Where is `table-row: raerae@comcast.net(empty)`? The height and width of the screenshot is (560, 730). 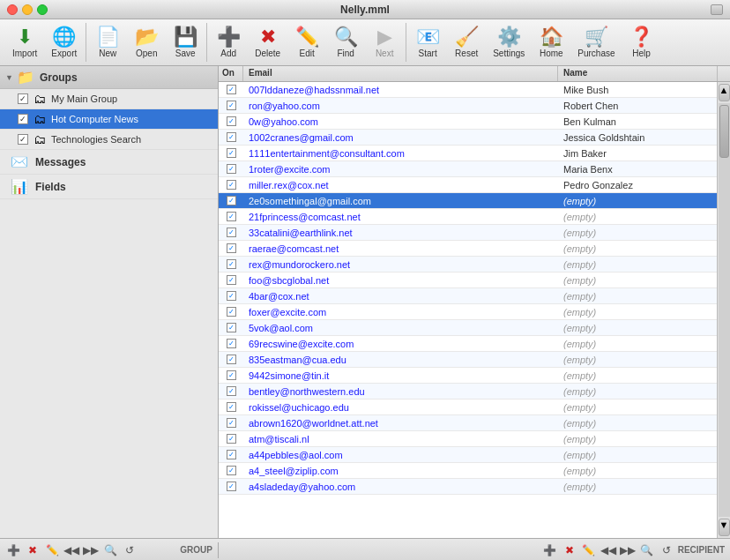
table-row: raerae@comcast.net(empty) is located at coordinates (467, 249).